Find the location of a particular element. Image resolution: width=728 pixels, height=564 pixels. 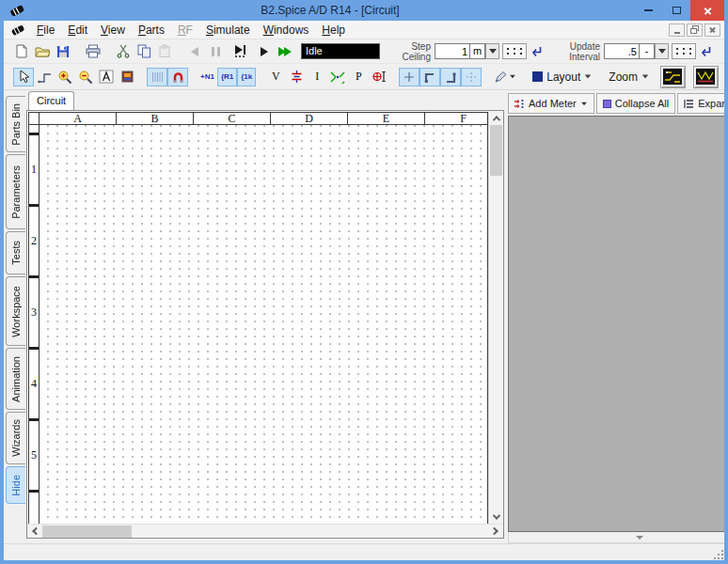

board-view-alt-button is located at coordinates (705, 77).